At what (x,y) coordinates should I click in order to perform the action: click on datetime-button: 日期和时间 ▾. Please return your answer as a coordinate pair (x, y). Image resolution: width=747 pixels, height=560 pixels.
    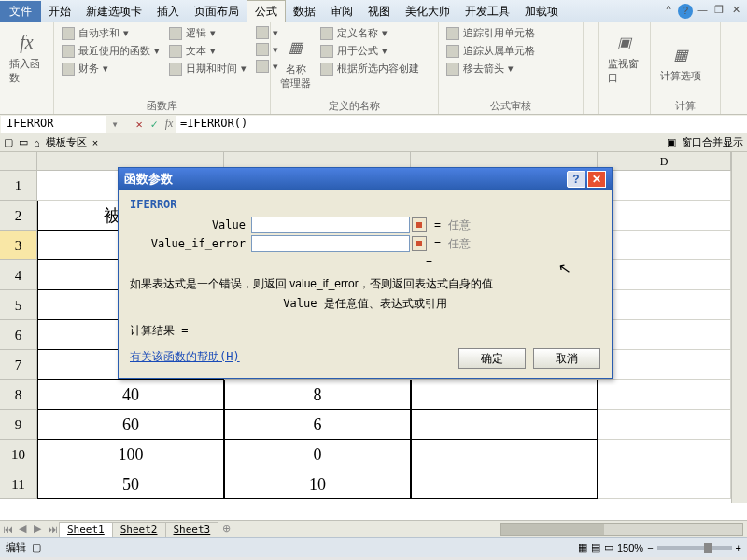
    Looking at the image, I should click on (207, 69).